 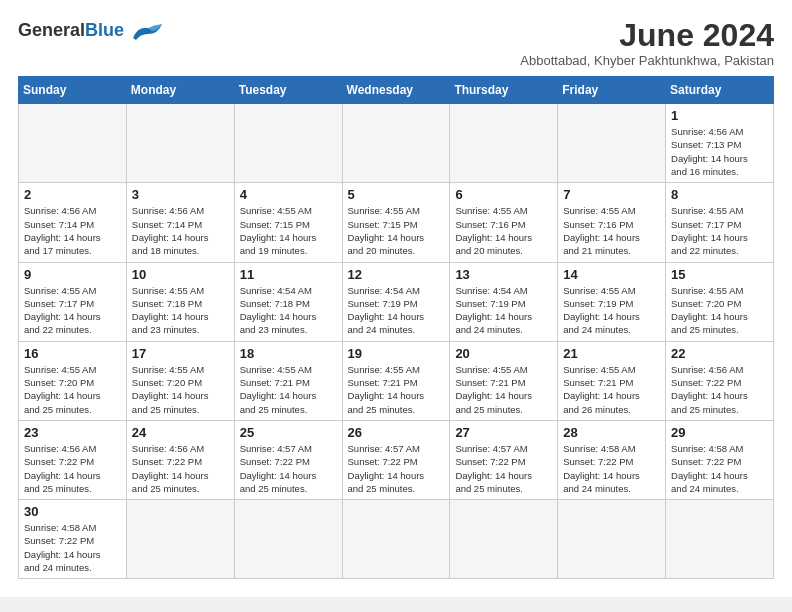 What do you see at coordinates (147, 31) in the screenshot?
I see `logo-bird-icon` at bounding box center [147, 31].